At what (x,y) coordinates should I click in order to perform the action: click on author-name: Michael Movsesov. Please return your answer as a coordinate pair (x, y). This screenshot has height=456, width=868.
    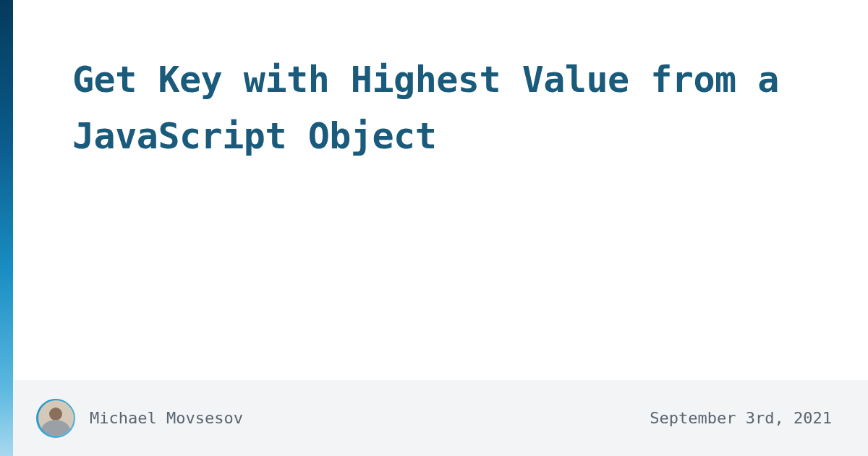
    Looking at the image, I should click on (166, 418).